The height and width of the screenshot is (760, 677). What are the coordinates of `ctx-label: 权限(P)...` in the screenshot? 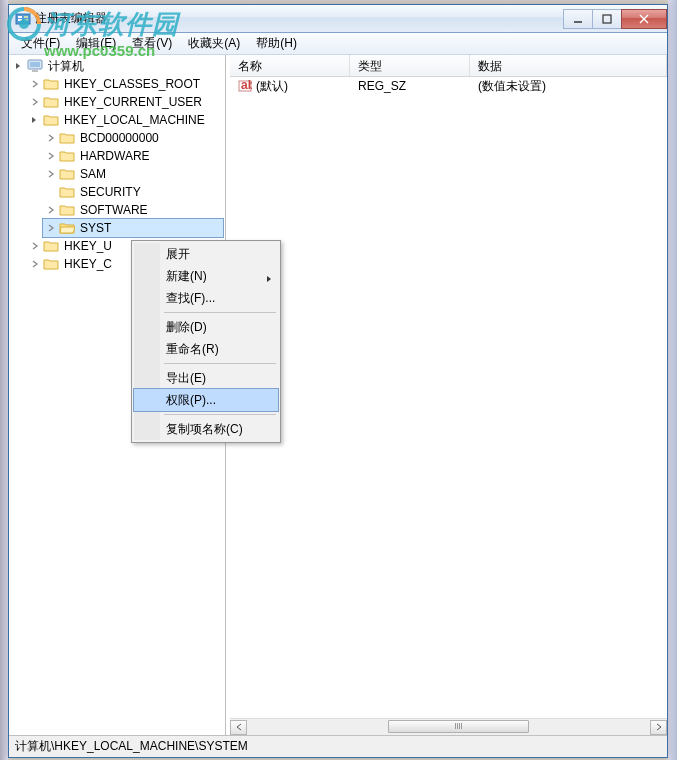 It's located at (191, 400).